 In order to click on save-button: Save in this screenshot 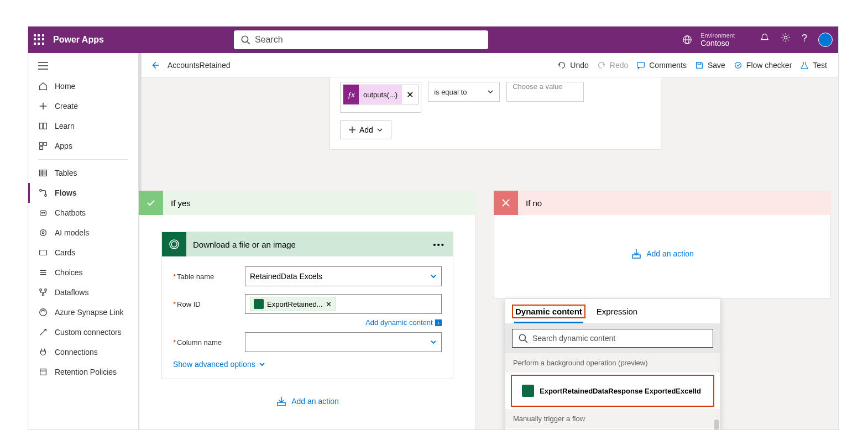, I will do `click(710, 65)`.